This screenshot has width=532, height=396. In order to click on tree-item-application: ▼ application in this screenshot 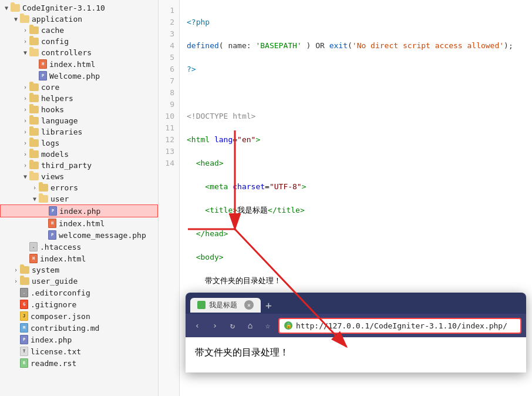, I will do `click(79, 19)`.